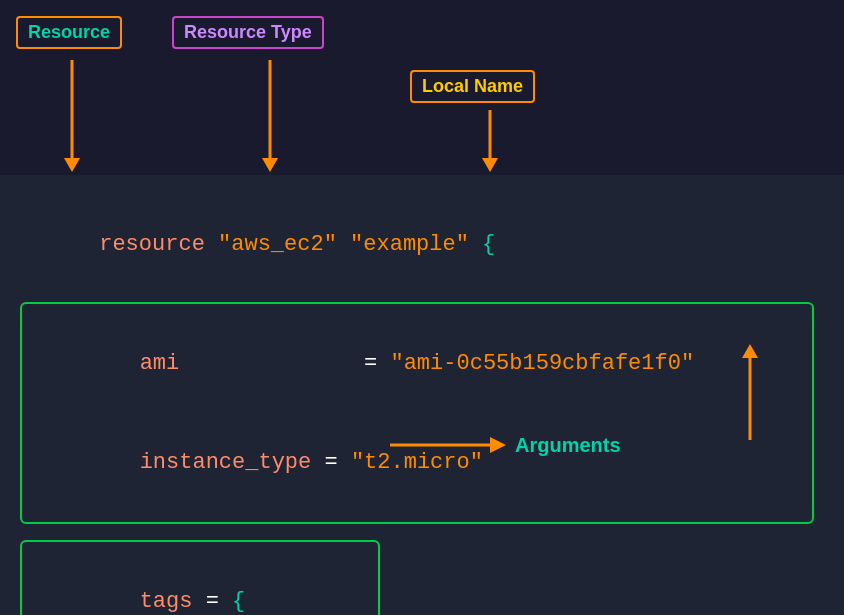  Describe the element at coordinates (238, 602) in the screenshot. I see `tags-brace-open: {` at that location.